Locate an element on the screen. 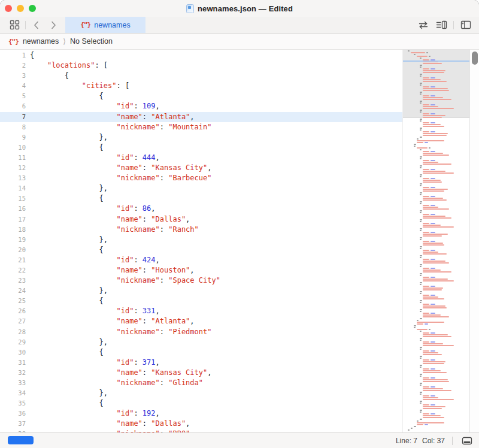  vertical-scrollbar is located at coordinates (474, 241).